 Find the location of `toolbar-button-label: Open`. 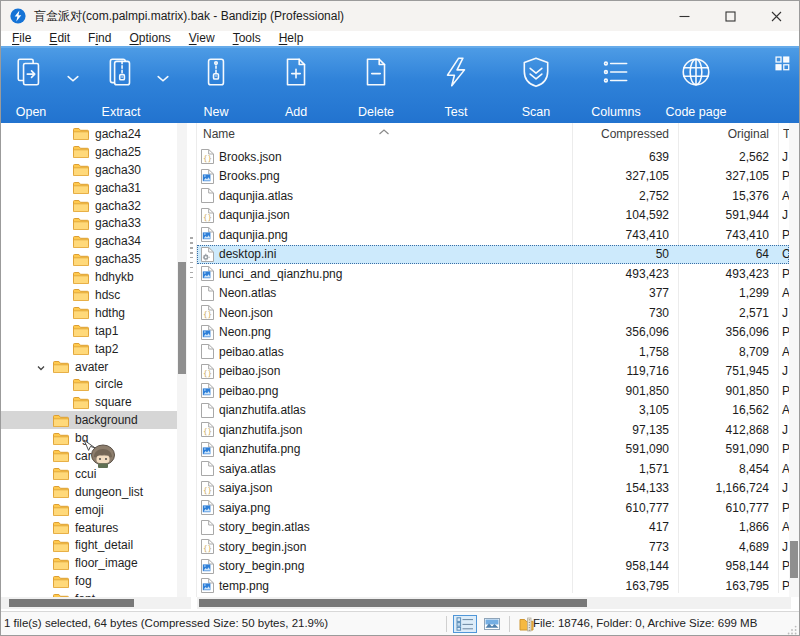

toolbar-button-label: Open is located at coordinates (36, 112).